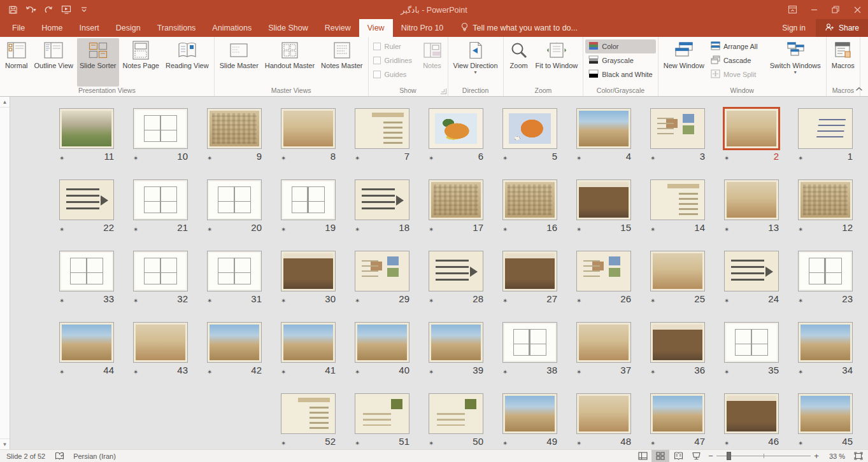 The width and height of the screenshot is (868, 462). Describe the element at coordinates (66, 10) in the screenshot. I see `start-from-beginning-icon` at that location.